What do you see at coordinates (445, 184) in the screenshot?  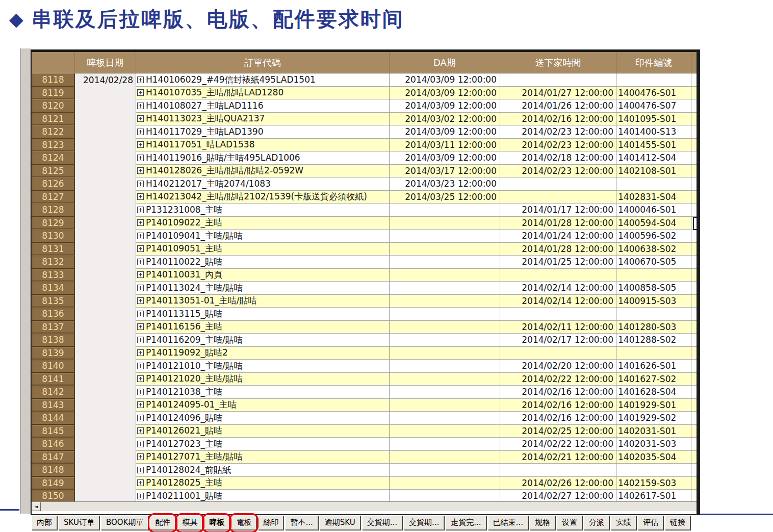 I see `da-date-cell: 2014/03/23 12:00:00` at bounding box center [445, 184].